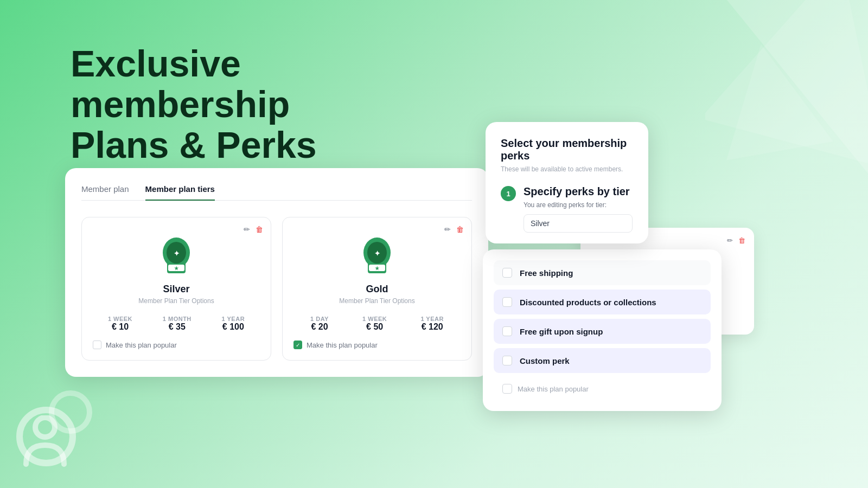 Image resolution: width=868 pixels, height=488 pixels. I want to click on plan-gold: ✏ 🗑 ★ ✦ Gold Member Plan Tier Options 1 …, so click(377, 288).